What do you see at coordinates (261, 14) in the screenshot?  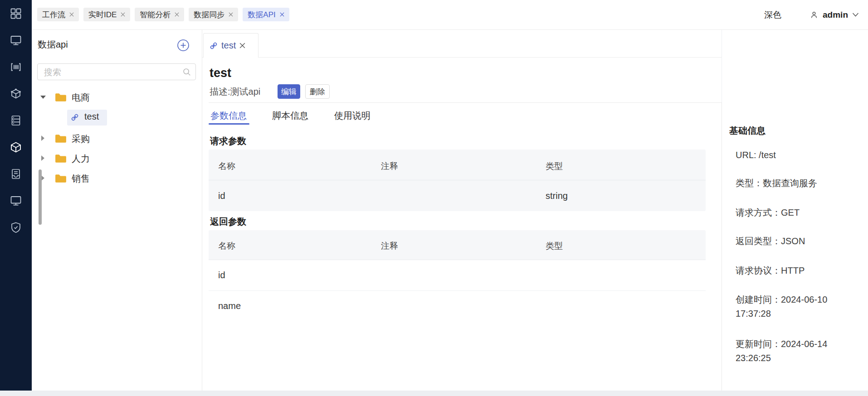 I see `workspace-tab-label: 数据API` at bounding box center [261, 14].